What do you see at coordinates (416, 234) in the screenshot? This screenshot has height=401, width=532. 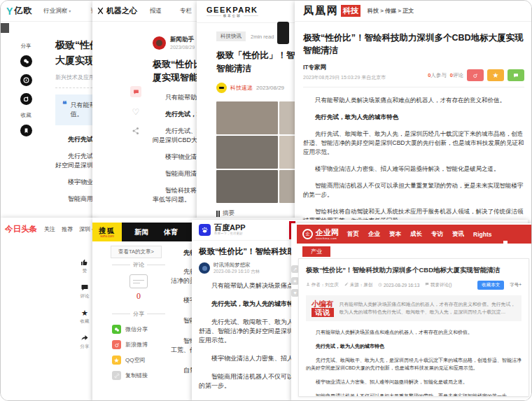 I see `qiye-nav-growth: 成长` at bounding box center [416, 234].